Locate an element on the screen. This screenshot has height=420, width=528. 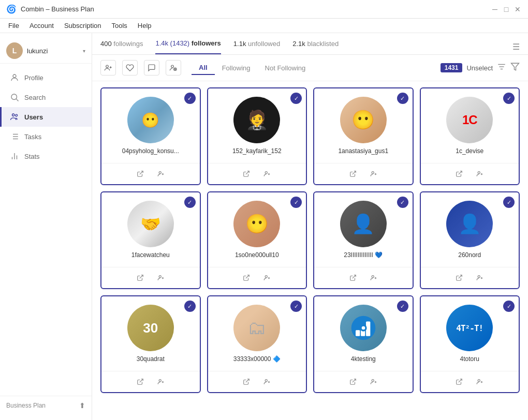
menu-file: File is located at coordinates (13, 26).